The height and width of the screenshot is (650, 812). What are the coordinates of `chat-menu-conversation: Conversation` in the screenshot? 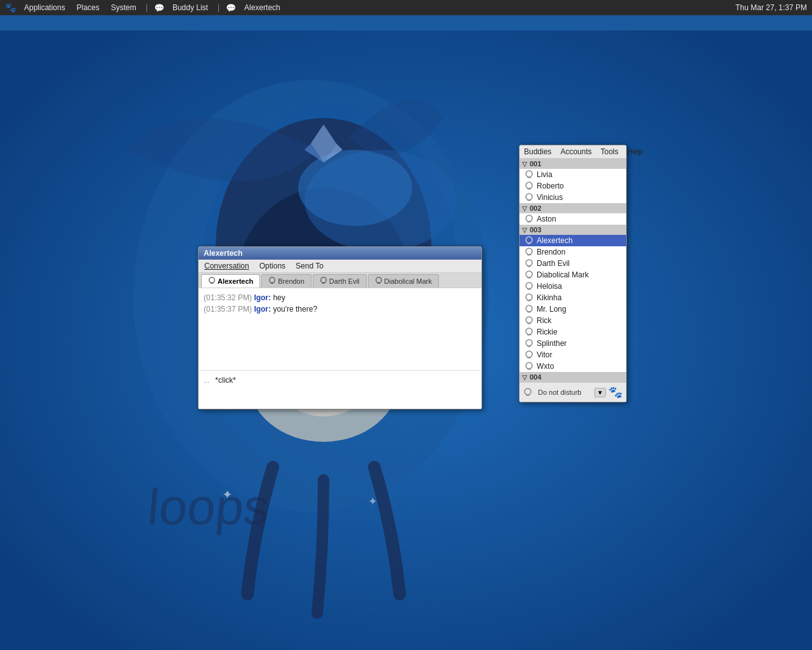 It's located at (227, 266).